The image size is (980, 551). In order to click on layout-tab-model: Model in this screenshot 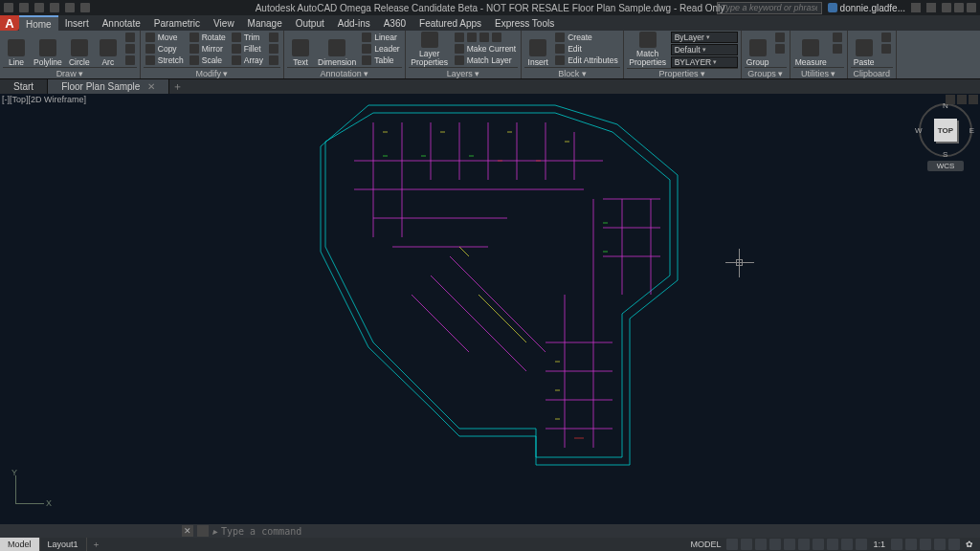, I will do `click(20, 544)`.